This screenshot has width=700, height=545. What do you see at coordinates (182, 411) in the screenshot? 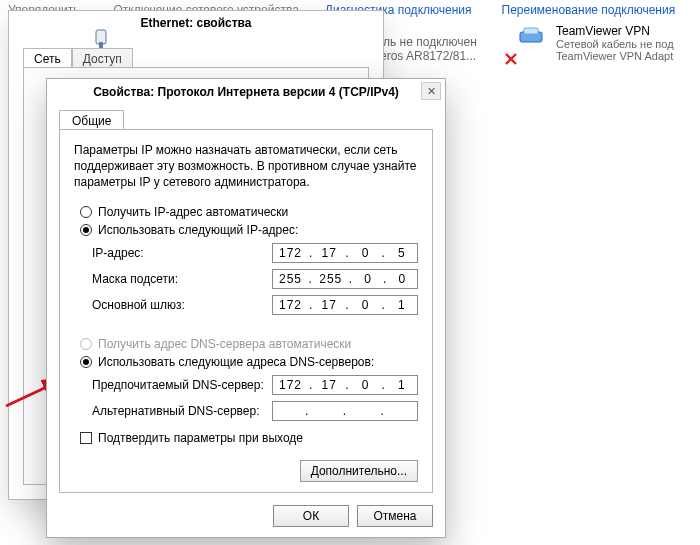
I see `label-alternate-dns: Альтернативный DNS-сервер:` at bounding box center [182, 411].